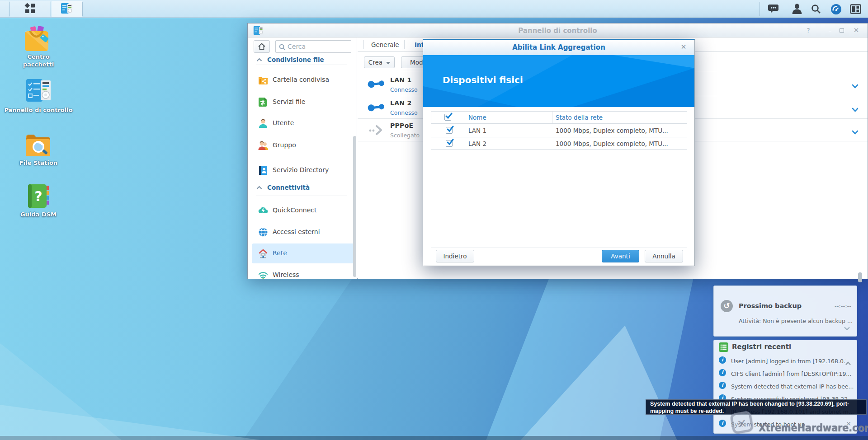 The width and height of the screenshot is (868, 440). What do you see at coordinates (483, 80) in the screenshot?
I see `dialog-step-title: Dispositivi fisici` at bounding box center [483, 80].